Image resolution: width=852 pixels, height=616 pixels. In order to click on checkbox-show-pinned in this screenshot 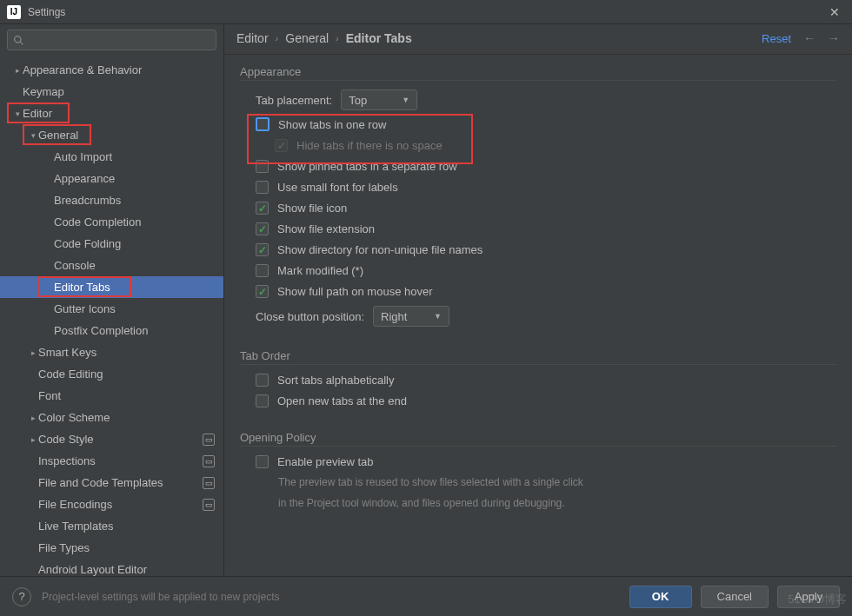, I will do `click(263, 167)`.